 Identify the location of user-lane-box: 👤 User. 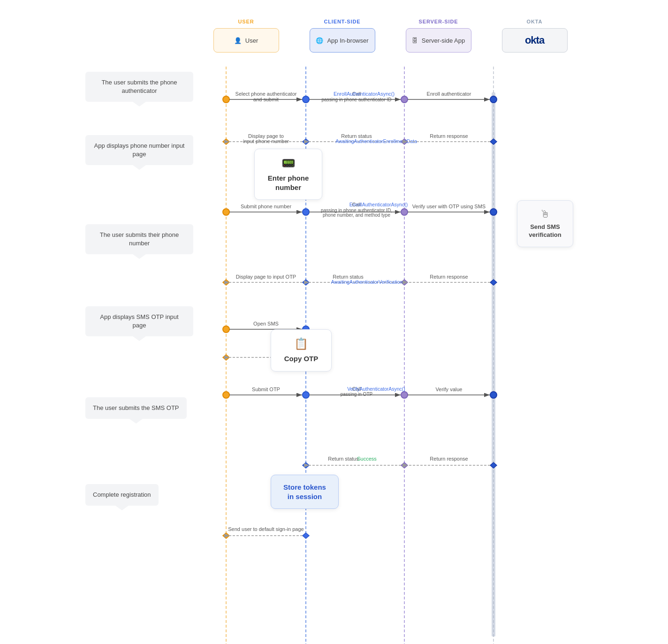
(246, 40).